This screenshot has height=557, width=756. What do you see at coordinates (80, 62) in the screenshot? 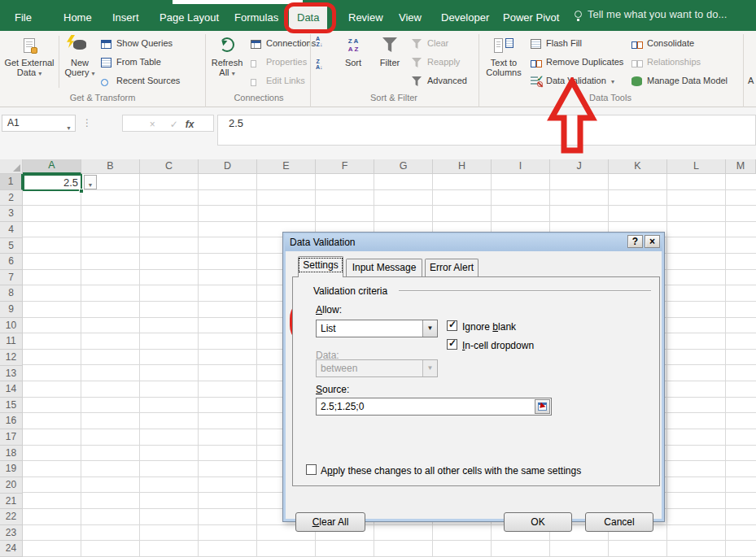
I see `new-query-button: NewQuery ▾` at bounding box center [80, 62].